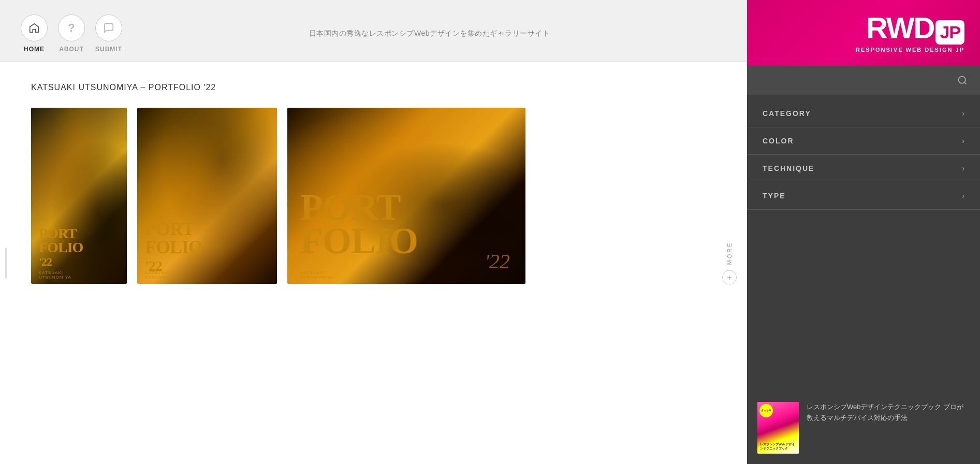 The height and width of the screenshot is (464, 980). What do you see at coordinates (766, 411) in the screenshot?
I see `book-badge: きっちり` at bounding box center [766, 411].